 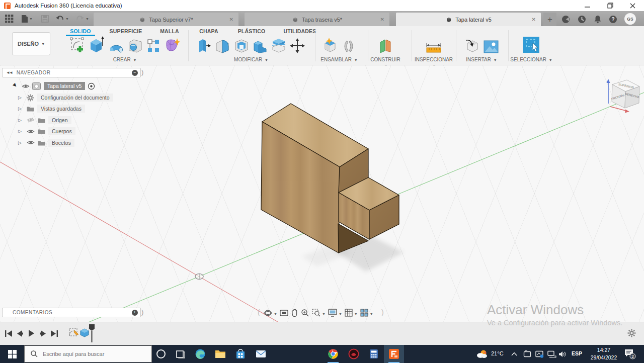 I want to click on hole-icon, so click(x=135, y=47).